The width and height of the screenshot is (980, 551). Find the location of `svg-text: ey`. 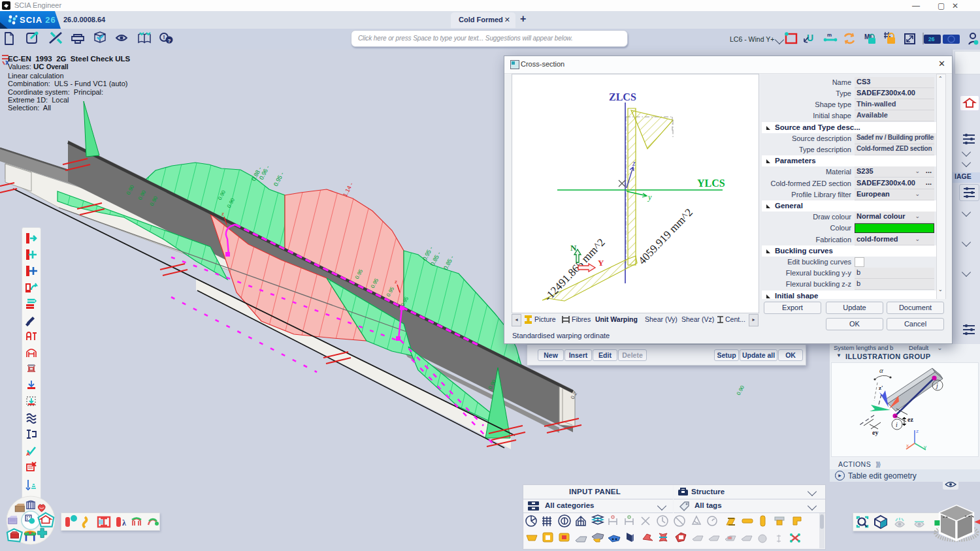

svg-text: ey is located at coordinates (875, 432).